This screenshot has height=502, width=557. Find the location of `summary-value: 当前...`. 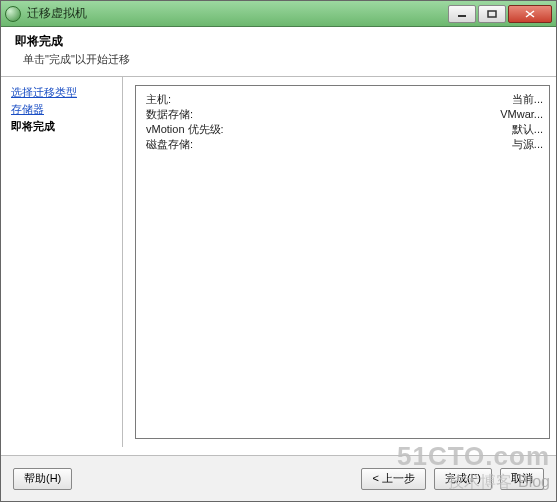

summary-value: 当前... is located at coordinates (528, 100).